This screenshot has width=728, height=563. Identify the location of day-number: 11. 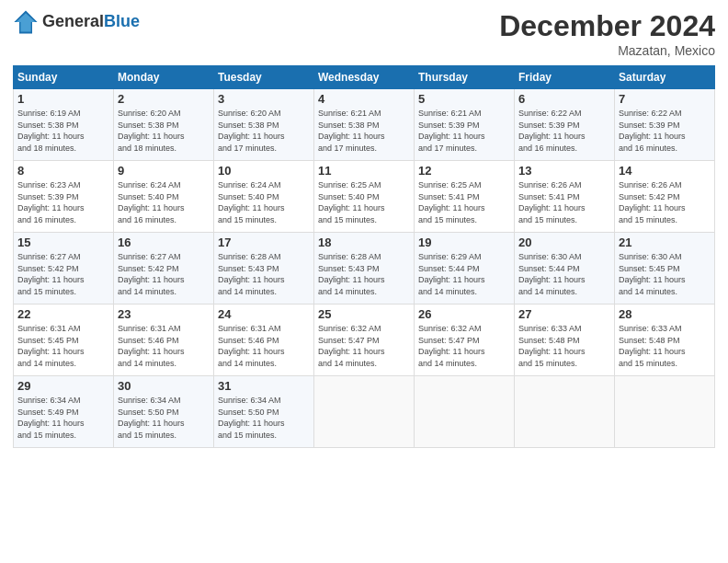
(364, 171).